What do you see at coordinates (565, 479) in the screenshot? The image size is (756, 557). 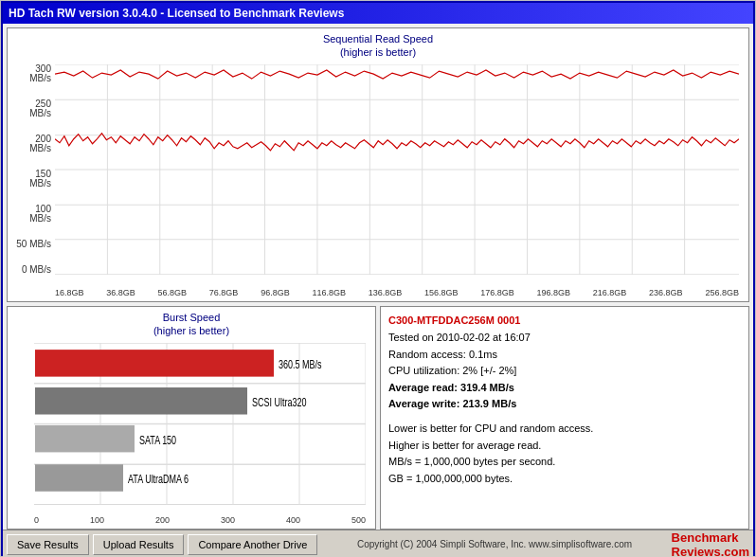 I see `note4: GB = 1,000,000,000 bytes.` at bounding box center [565, 479].